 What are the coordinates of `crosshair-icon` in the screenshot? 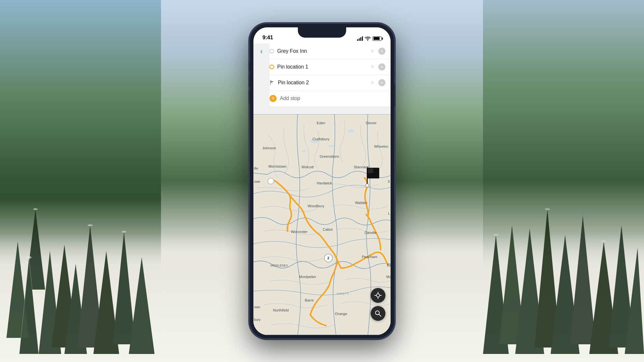 It's located at (378, 295).